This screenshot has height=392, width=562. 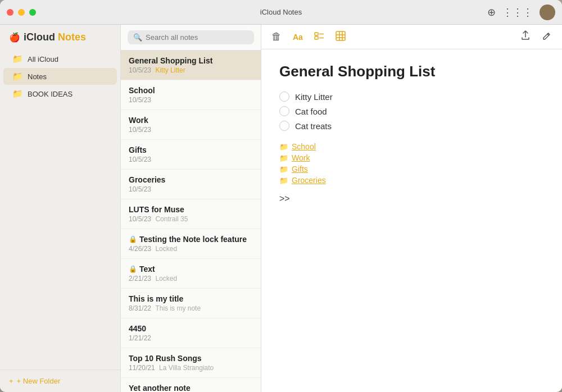 I want to click on minimize-button, so click(x=21, y=12).